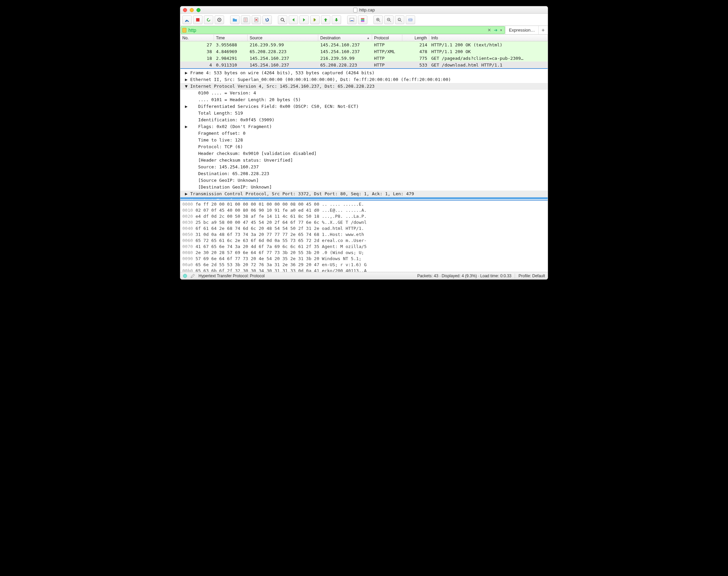  Describe the element at coordinates (209, 20) in the screenshot. I see `restart-capture-button` at that location.